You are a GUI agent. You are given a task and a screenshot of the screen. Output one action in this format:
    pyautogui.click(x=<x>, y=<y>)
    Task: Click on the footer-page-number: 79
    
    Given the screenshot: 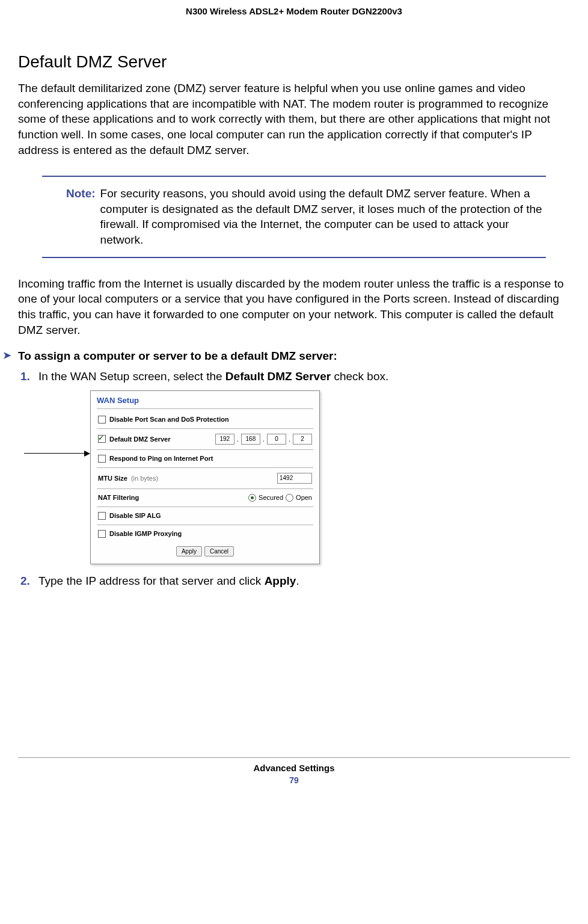 What is the action you would take?
    pyautogui.click(x=294, y=780)
    